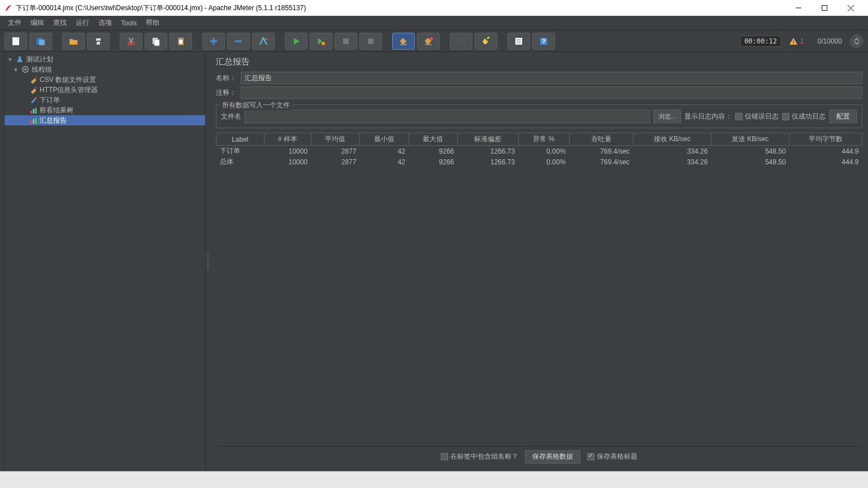 This screenshot has height=488, width=868. What do you see at coordinates (33, 100) in the screenshot?
I see `dropper-icon` at bounding box center [33, 100].